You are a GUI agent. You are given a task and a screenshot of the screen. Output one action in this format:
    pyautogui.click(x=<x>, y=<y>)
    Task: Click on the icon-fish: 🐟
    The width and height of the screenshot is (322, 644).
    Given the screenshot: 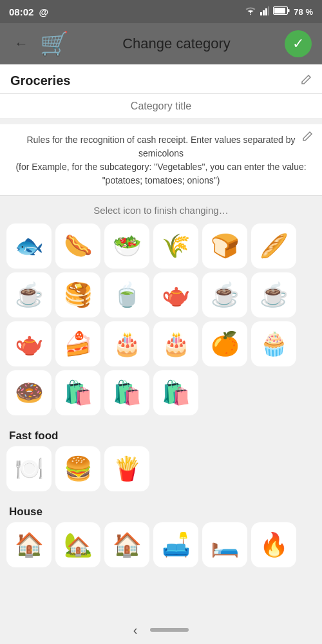 What is the action you would take?
    pyautogui.click(x=29, y=246)
    